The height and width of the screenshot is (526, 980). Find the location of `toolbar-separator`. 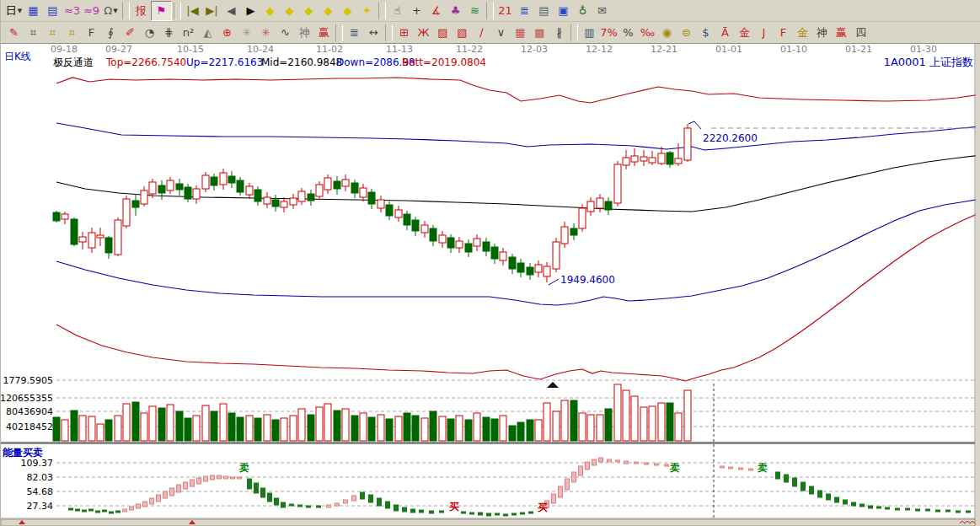

toolbar-separator is located at coordinates (383, 11).